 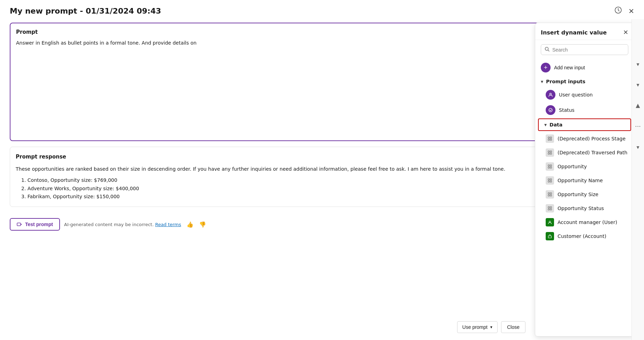 I want to click on add-new-input-button: + Add new input, so click(x=584, y=68).